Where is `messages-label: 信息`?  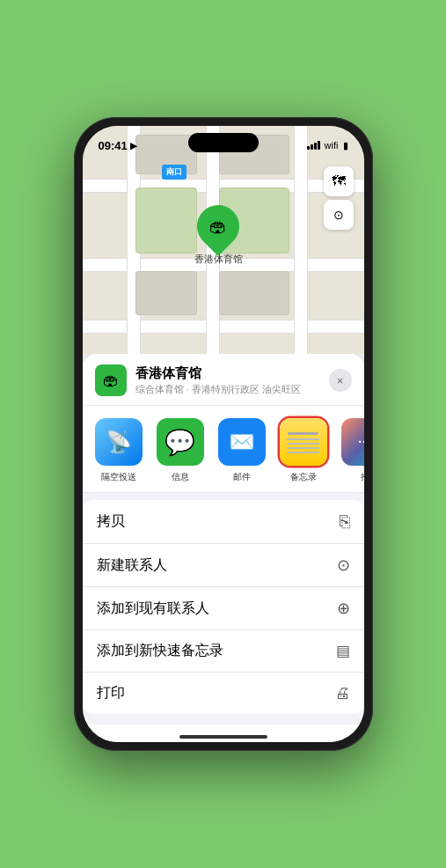 messages-label: 信息 is located at coordinates (180, 477).